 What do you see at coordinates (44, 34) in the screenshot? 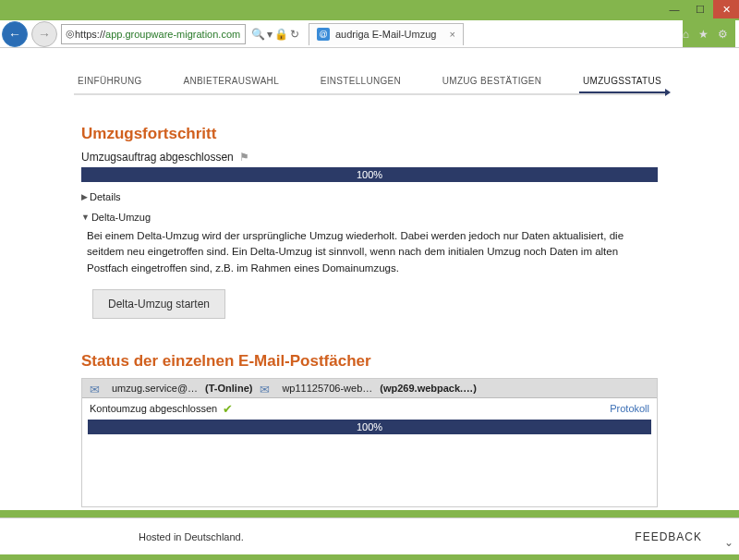
I see `nav-forward-button: →` at bounding box center [44, 34].